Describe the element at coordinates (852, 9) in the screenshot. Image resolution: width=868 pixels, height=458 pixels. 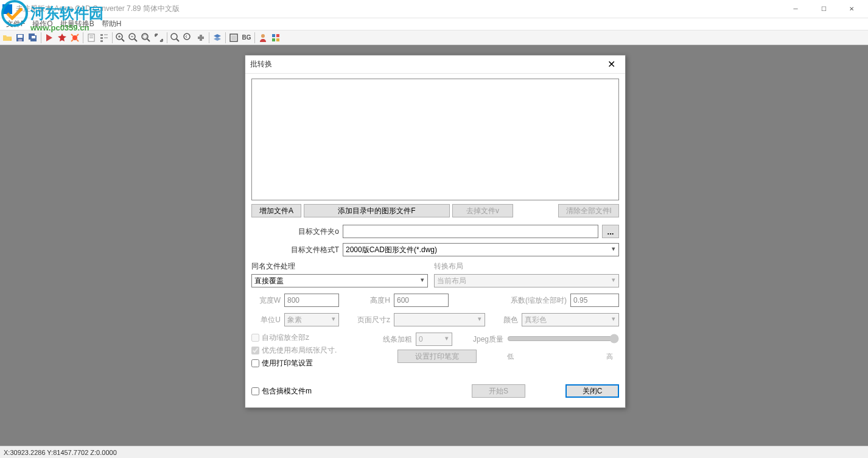
I see `close-button: ✕` at that location.